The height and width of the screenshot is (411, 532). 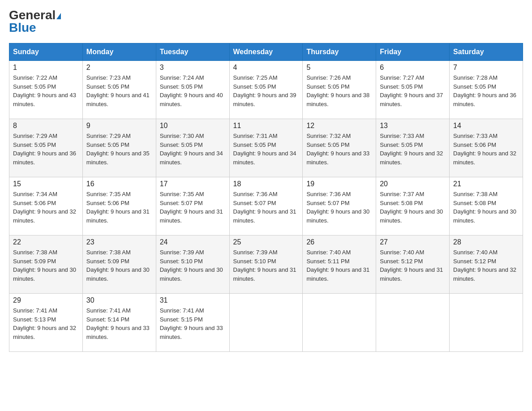 What do you see at coordinates (266, 52) in the screenshot?
I see `calendar-header-row: SundayMondayTuesdayWednesdayThursdayFrid…` at bounding box center [266, 52].